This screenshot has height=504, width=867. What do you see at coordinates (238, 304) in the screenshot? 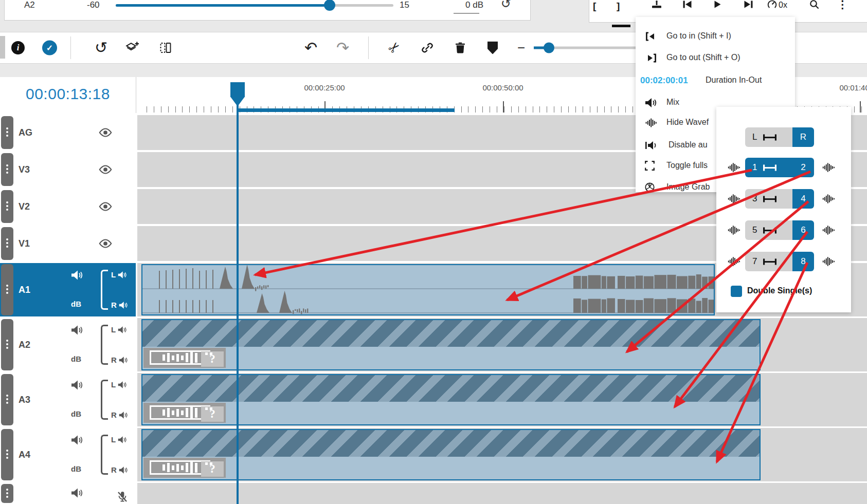
I see `playhead-line` at bounding box center [238, 304].